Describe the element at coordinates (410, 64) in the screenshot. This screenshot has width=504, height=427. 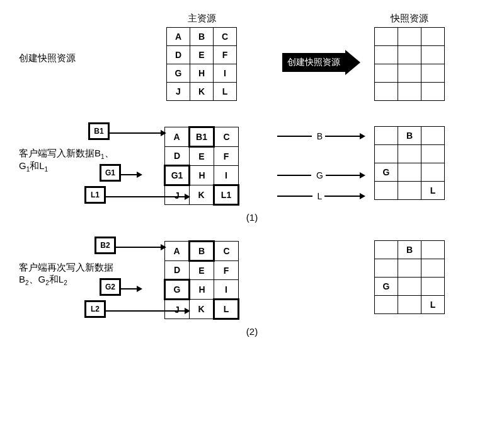
I see `step1-snap-grid` at that location.